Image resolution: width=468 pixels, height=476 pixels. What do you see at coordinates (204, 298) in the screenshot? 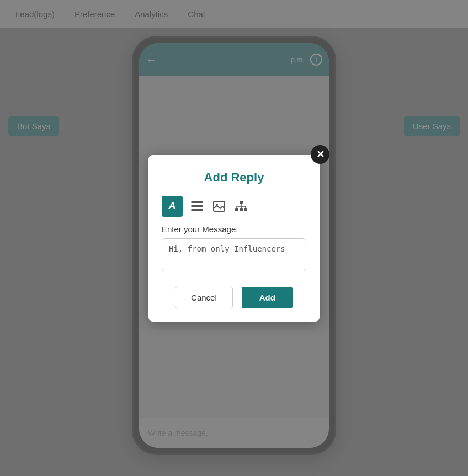
I see `cancel-button: Cancel` at bounding box center [204, 298].